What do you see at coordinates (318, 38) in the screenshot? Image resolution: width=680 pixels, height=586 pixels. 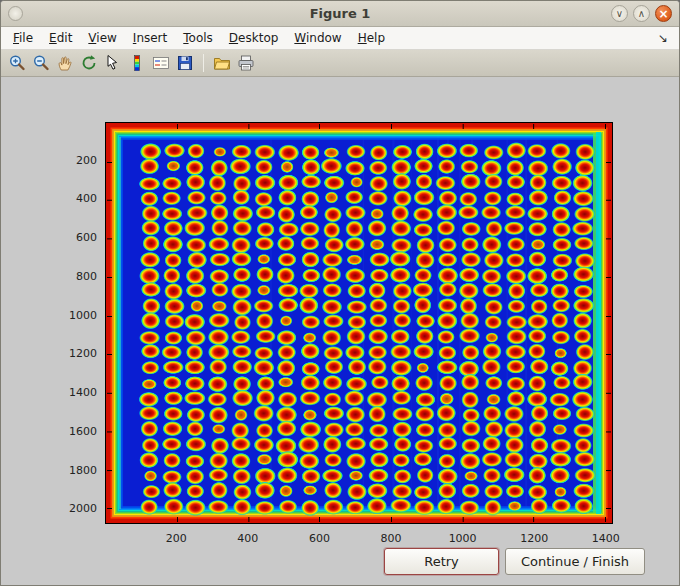 I see `menu-window: Window` at bounding box center [318, 38].